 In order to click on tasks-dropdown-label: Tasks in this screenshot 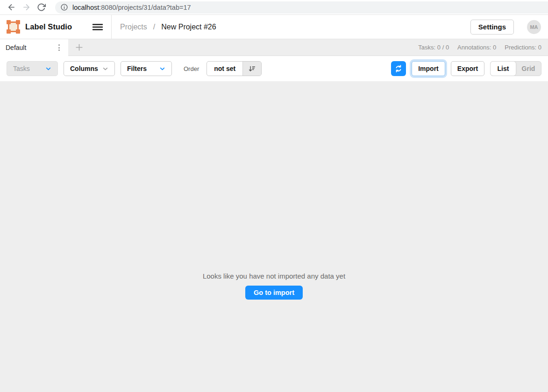, I will do `click(21, 69)`.